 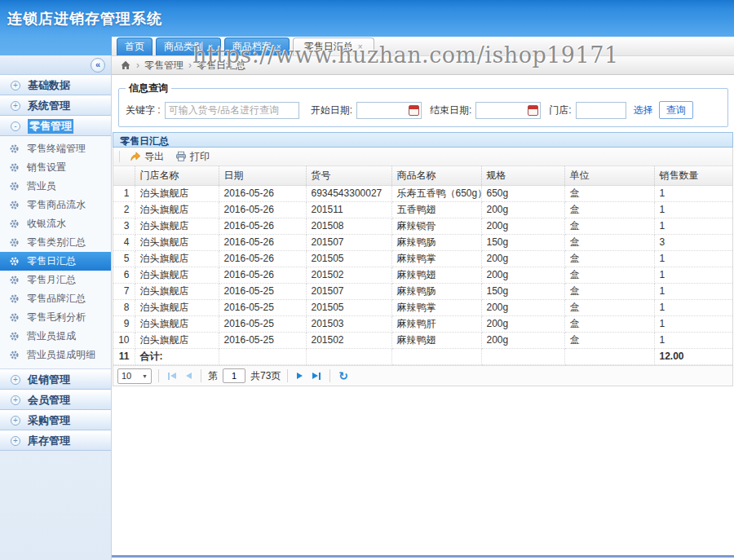 I want to click on grid-column-header: 货号, so click(x=349, y=176).